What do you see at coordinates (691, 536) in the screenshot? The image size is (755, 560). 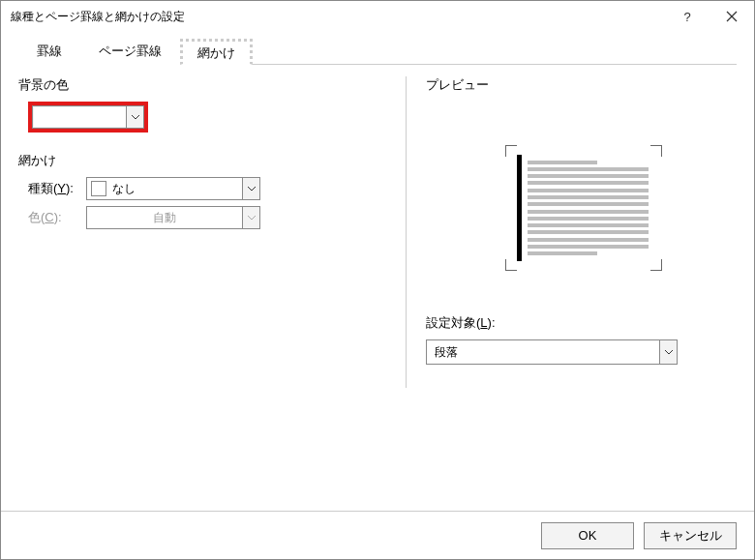 I see `cancel-button-label: キャンセル` at bounding box center [691, 536].